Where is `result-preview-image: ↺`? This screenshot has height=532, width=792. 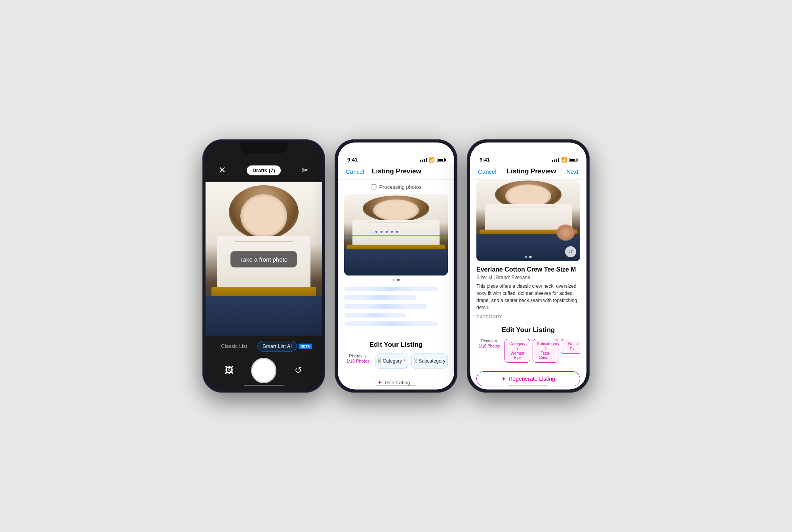
result-preview-image: ↺ is located at coordinates (528, 220).